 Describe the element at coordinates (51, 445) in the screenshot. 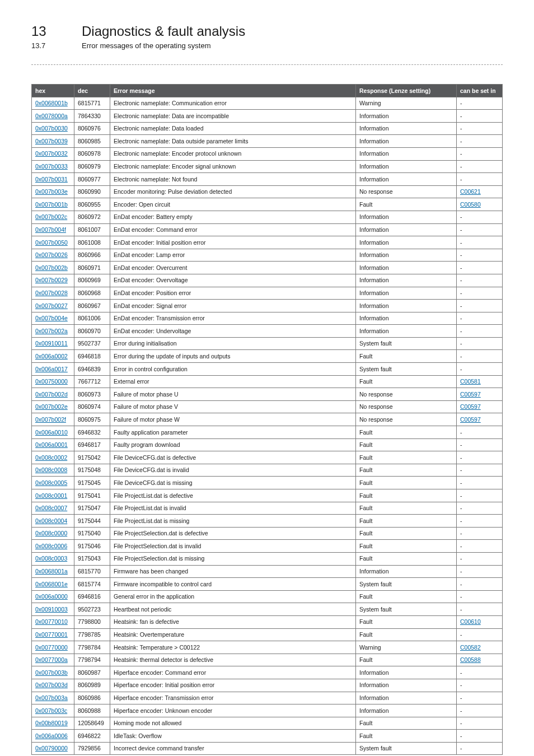

I see `hex-link: 0x006a0001` at that location.